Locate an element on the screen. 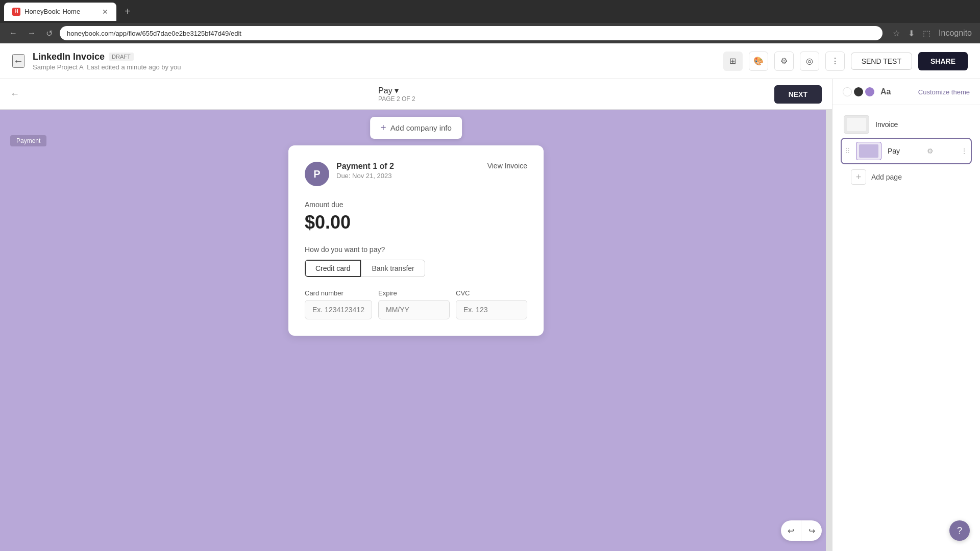  card-subtitle: Due: Nov 21, 2023 is located at coordinates (412, 176).